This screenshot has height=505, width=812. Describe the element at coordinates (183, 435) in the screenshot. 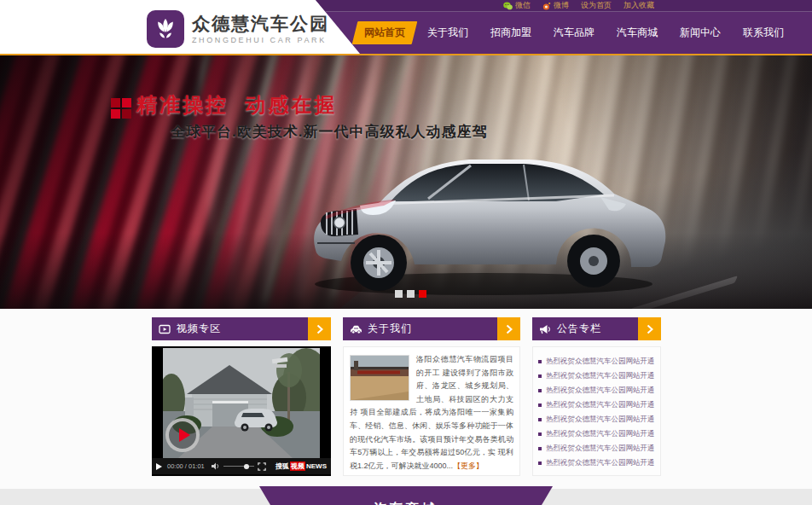

I see `play-button` at that location.